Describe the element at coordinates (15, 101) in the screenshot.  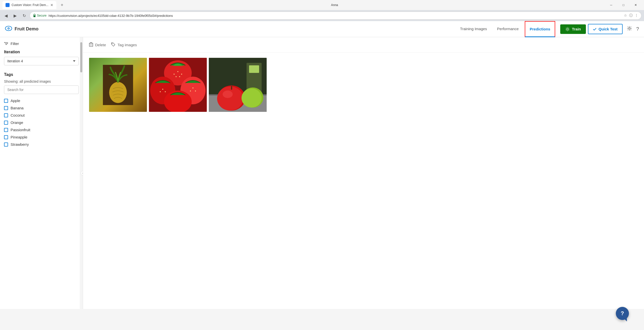
I see `tag-label-apple: Apple` at that location.